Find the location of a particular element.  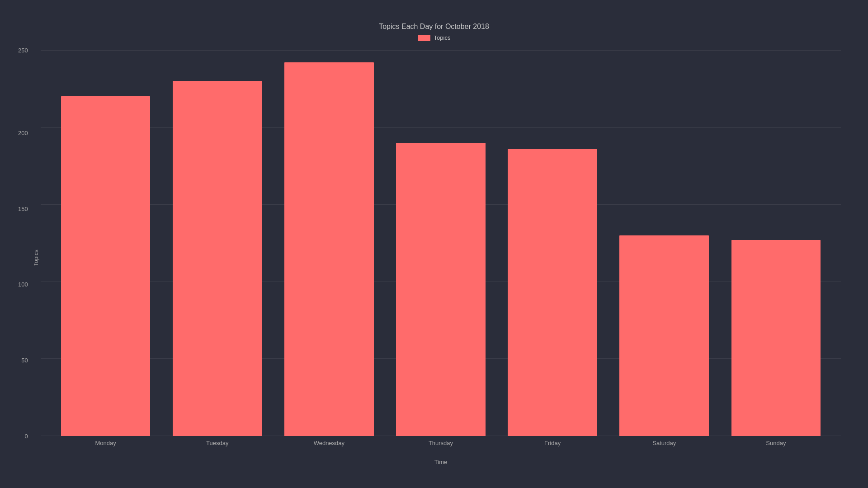

y-tick-label: 100 is located at coordinates (23, 285).